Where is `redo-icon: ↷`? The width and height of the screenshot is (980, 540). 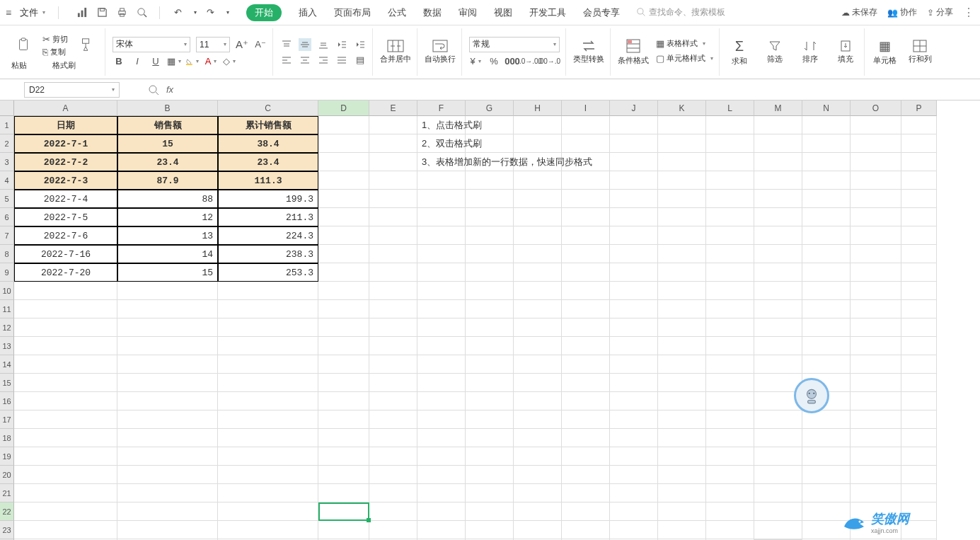
redo-icon: ↷ is located at coordinates (210, 13).